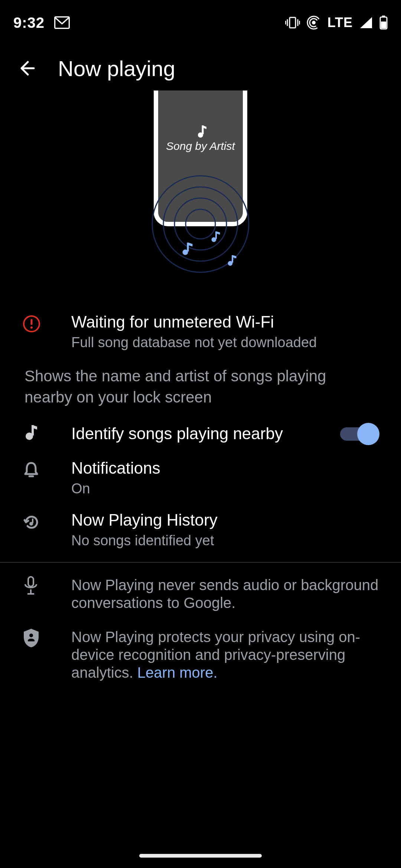 This screenshot has height=868, width=401. What do you see at coordinates (200, 654) in the screenshot?
I see `privacy-shield-row: Now Playing protects your privacy using …` at bounding box center [200, 654].